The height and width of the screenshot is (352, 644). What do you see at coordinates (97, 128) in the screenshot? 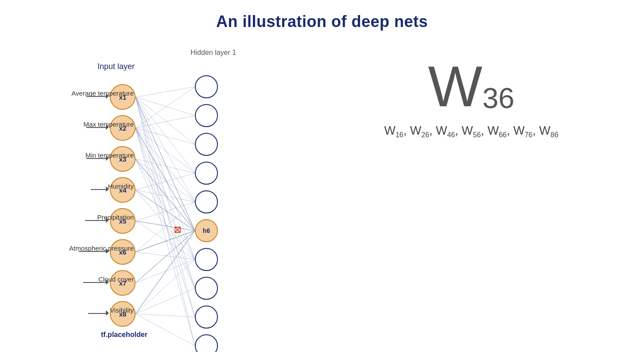
I see `arrow-x2` at bounding box center [97, 128].